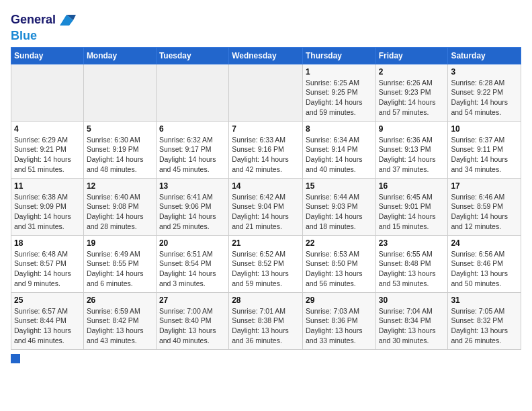 This screenshot has width=532, height=411. I want to click on day-cell: 7Sunrise: 6:33 AM Sunset: 9:16 PM Daylig…, so click(266, 149).